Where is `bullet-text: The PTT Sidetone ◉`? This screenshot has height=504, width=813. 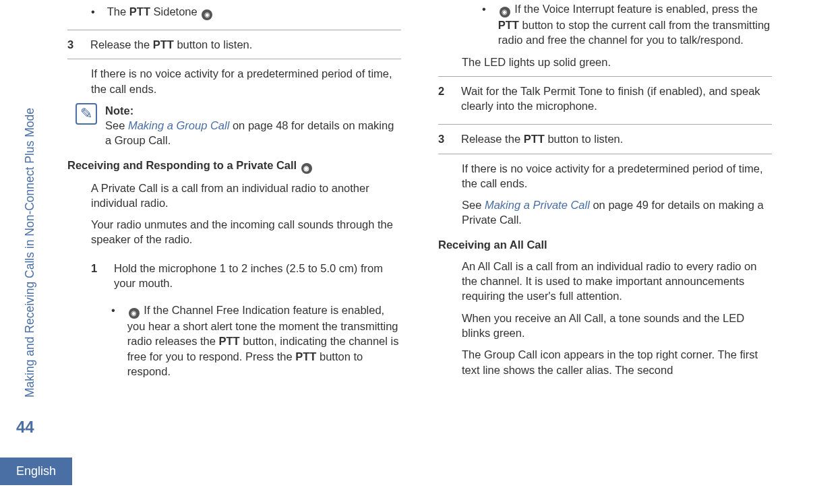 bullet-text: The PTT Sidetone ◉ is located at coordinates (160, 12).